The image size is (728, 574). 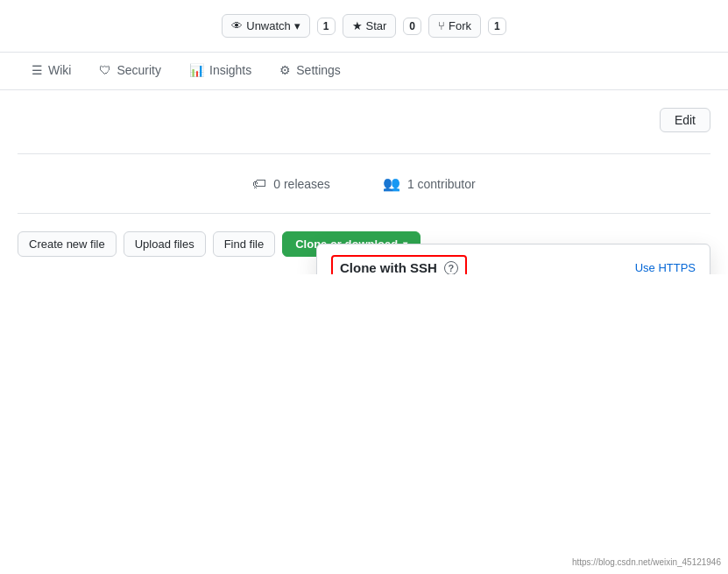 I want to click on clone-ssh-title-text: Clone with SSH, so click(x=389, y=267).